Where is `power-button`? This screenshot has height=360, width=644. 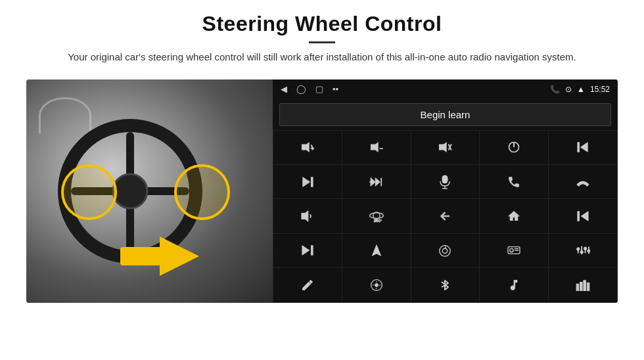
power-button is located at coordinates (514, 147).